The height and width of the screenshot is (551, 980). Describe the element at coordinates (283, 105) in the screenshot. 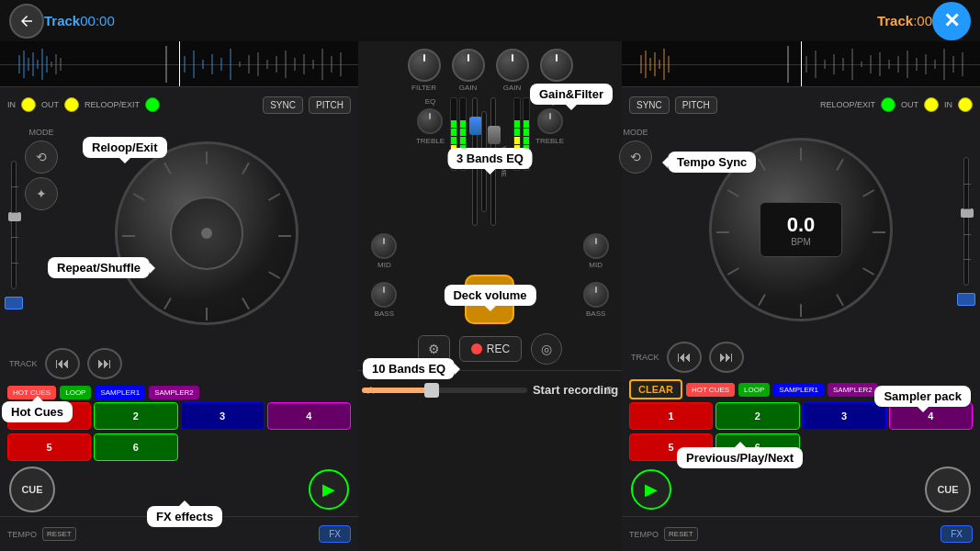

I see `sync-btn-left: SYNC` at that location.